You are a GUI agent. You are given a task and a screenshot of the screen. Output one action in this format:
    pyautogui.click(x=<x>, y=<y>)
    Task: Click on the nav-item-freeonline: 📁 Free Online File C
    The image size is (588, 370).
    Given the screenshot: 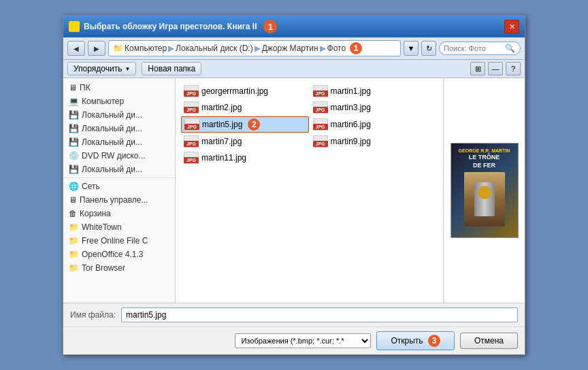 What is the action you would take?
    pyautogui.click(x=119, y=241)
    